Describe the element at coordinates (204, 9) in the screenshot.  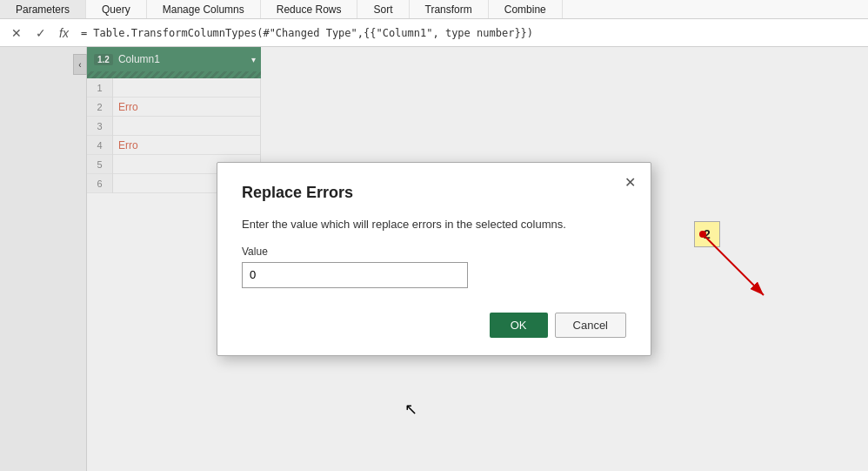
I see `menu-item-manage-columns: Manage Columns` at that location.